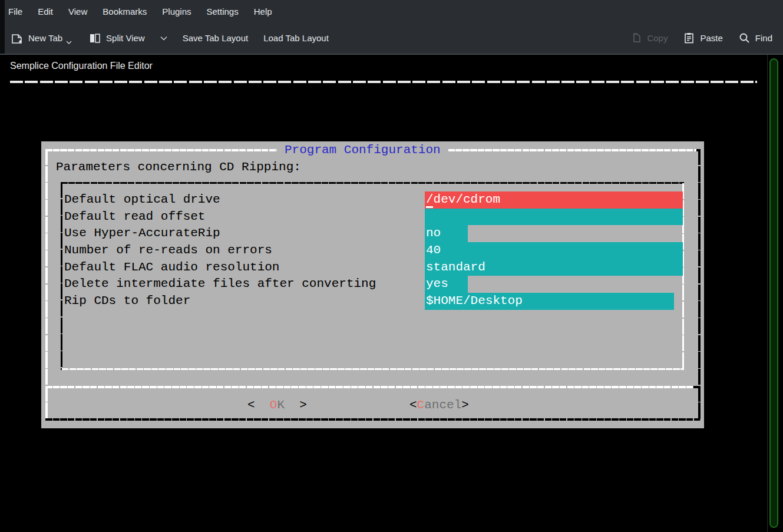 Image resolution: width=783 pixels, height=532 pixels. Describe the element at coordinates (421, 405) in the screenshot. I see `cancel-hotkey: C` at that location.